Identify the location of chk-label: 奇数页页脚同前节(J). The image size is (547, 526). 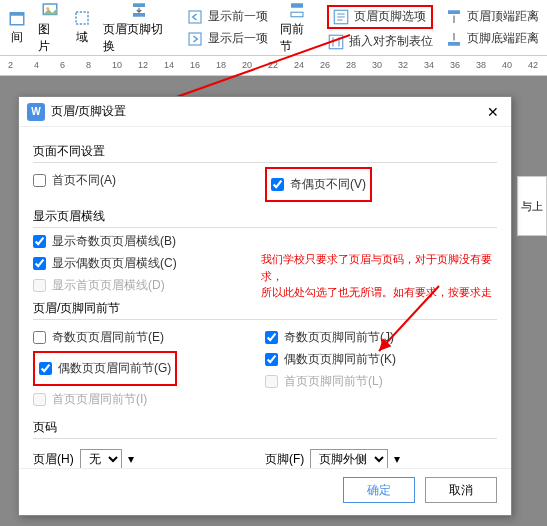
(339, 338).